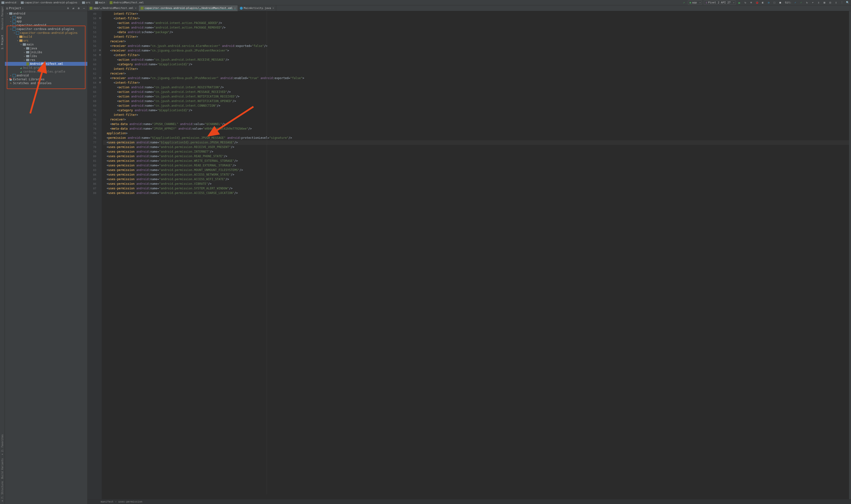  What do you see at coordinates (92, 78) in the screenshot?
I see `line-number: 63` at bounding box center [92, 78].